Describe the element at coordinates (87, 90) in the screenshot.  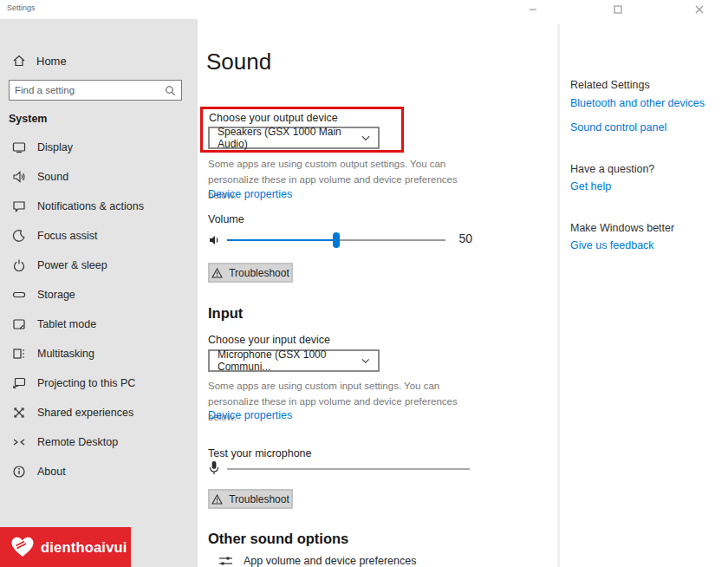
I see `search-input` at that location.